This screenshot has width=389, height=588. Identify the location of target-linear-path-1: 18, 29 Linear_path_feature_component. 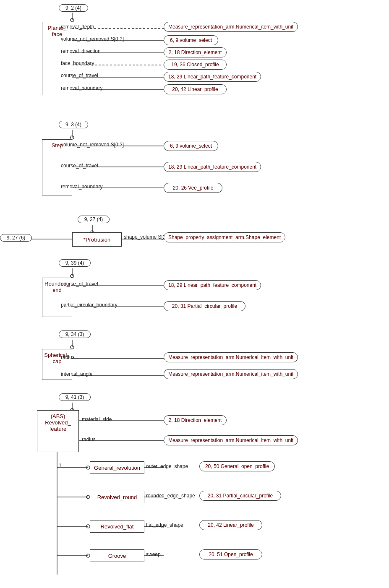
(212, 77).